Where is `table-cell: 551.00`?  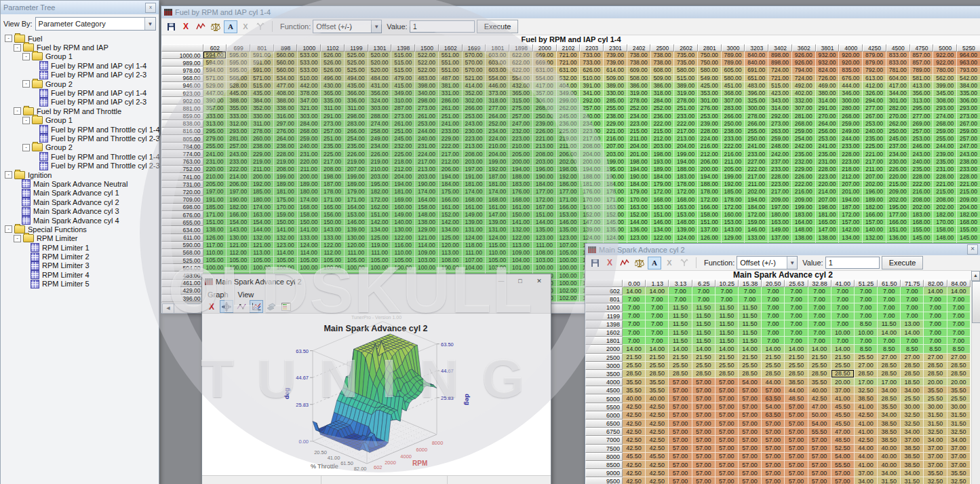
table-cell: 551.00 is located at coordinates (450, 56).